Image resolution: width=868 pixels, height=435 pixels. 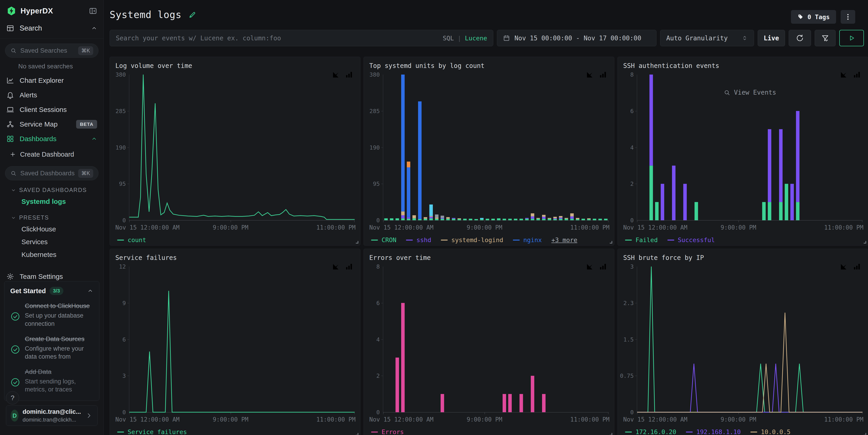 I want to click on get-started-item-connect-to-clickhouse: Connect to ClickHouseSet up your databas…, so click(x=52, y=315).